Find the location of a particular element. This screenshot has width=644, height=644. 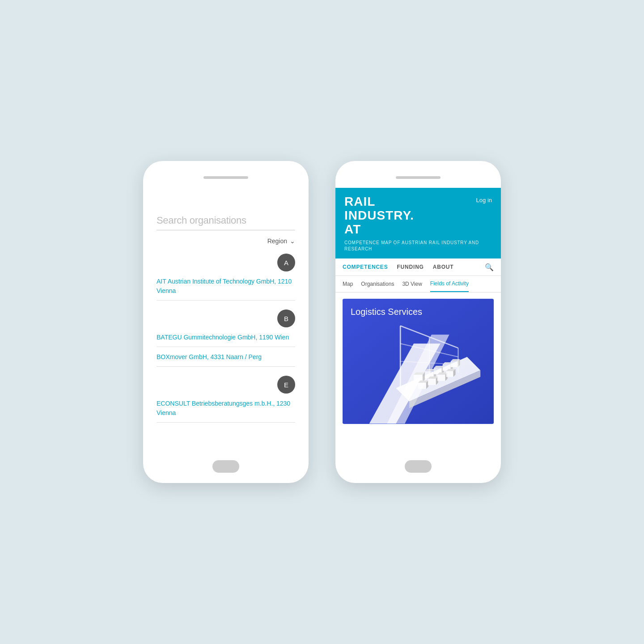

letter-badge-a: A is located at coordinates (286, 263).